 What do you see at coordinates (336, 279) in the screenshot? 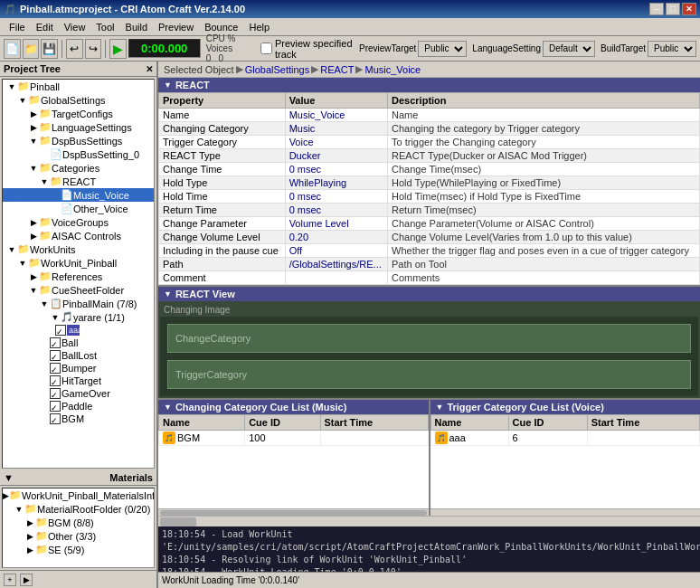
I see `prop-value` at bounding box center [336, 279].